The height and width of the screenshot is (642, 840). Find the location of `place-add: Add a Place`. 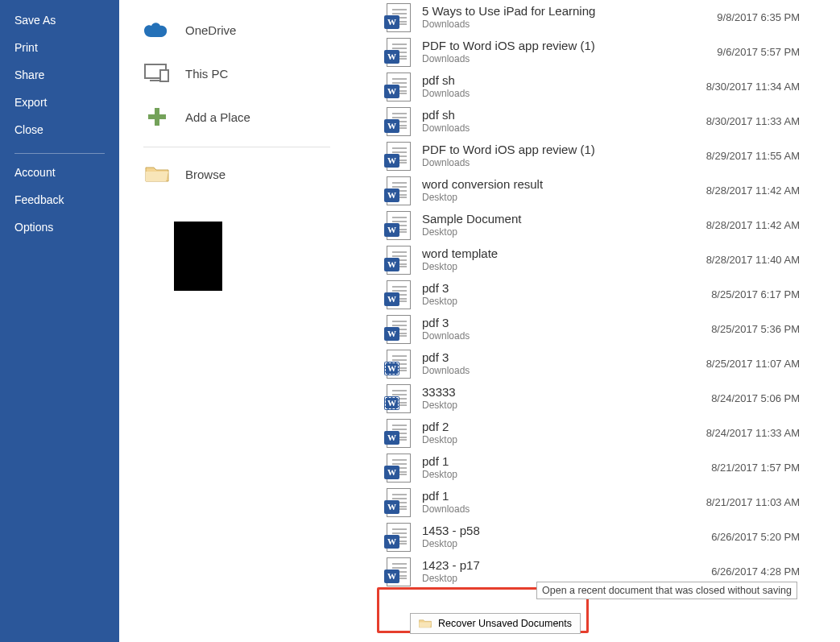

place-add: Add a Place is located at coordinates (237, 117).